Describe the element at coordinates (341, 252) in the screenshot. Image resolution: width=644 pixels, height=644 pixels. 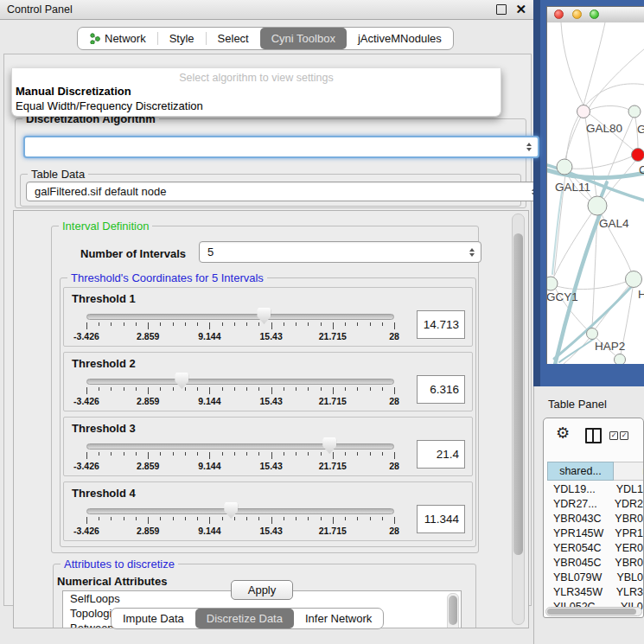
I see `number-of-intervals-combobox: 5` at that location.